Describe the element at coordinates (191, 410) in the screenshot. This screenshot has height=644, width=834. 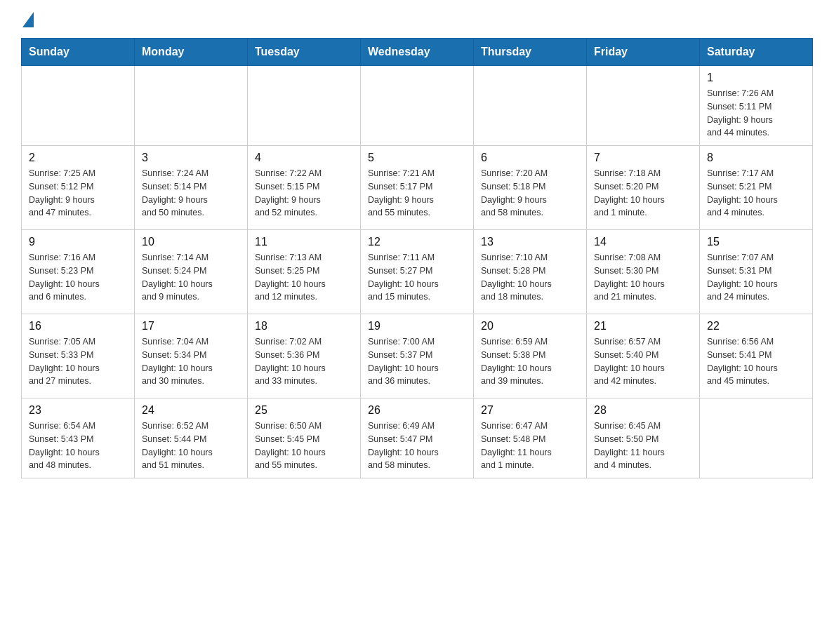
I see `day-number: 24` at that location.